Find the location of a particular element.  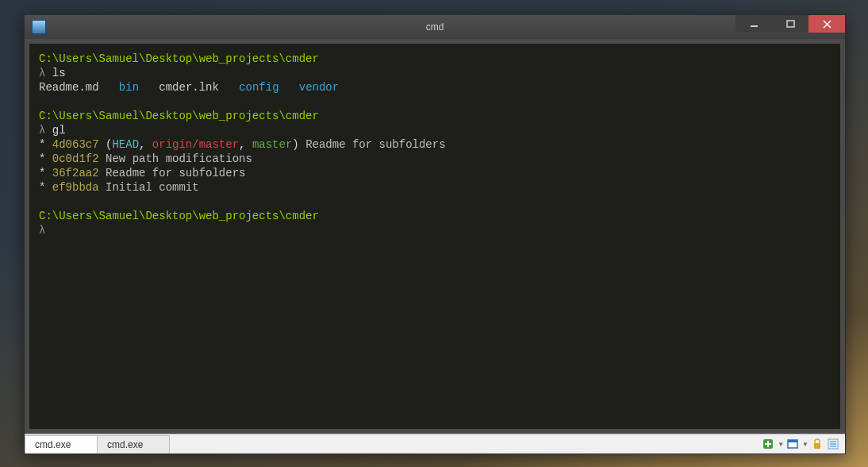

minimize-icon is located at coordinates (754, 24).